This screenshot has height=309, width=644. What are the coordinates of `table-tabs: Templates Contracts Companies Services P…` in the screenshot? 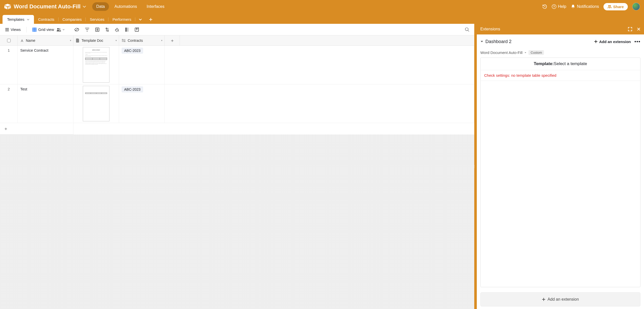 It's located at (322, 18).